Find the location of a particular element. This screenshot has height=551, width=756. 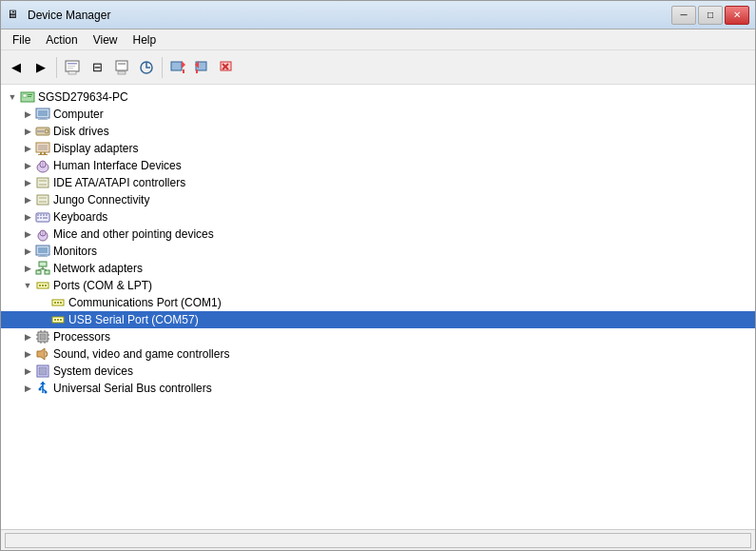

properties-button is located at coordinates (72, 68).